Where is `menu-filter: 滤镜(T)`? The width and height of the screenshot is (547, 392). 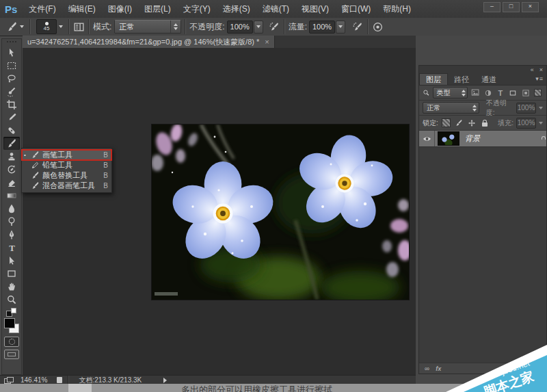 menu-filter: 滤镜(T) is located at coordinates (276, 9).